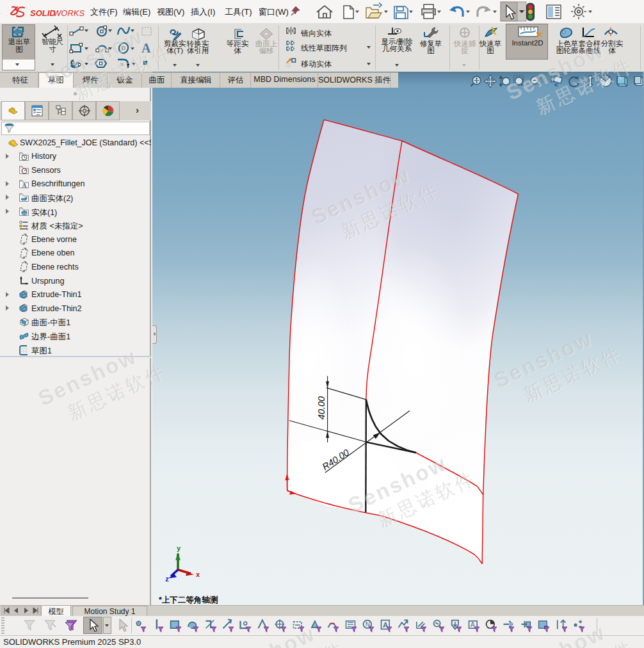 This screenshot has width=644, height=648. What do you see at coordinates (198, 574) in the screenshot?
I see `svg-text: x` at bounding box center [198, 574].